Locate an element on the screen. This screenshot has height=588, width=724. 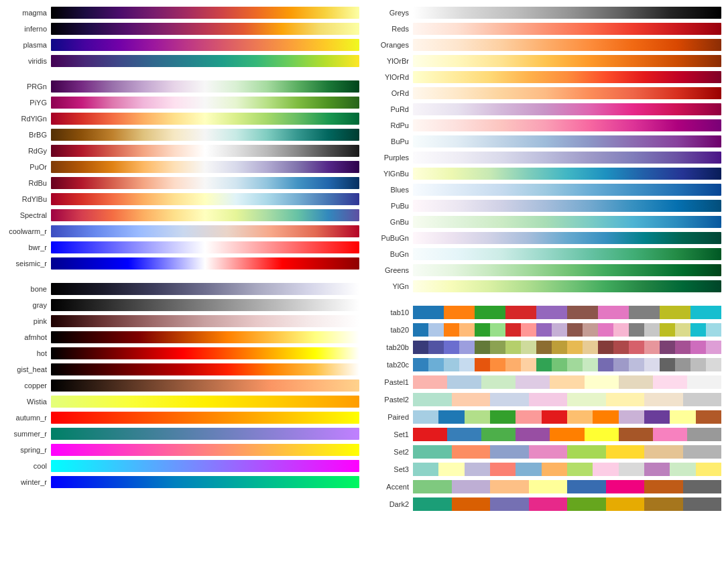
qualitative-row: Paired is located at coordinates (543, 417).